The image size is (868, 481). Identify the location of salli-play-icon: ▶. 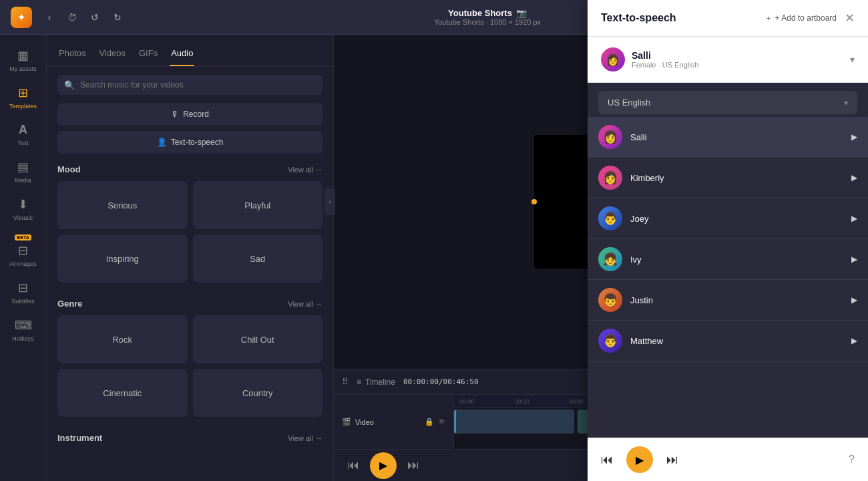
(855, 137).